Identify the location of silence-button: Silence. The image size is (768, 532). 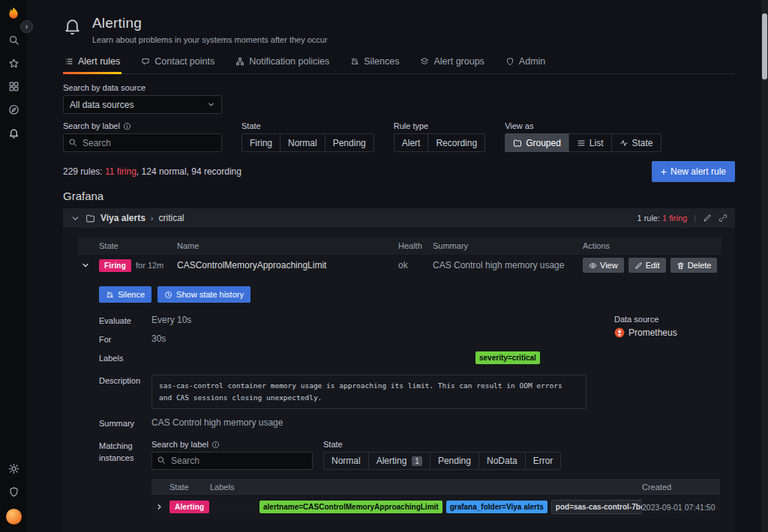
(125, 294).